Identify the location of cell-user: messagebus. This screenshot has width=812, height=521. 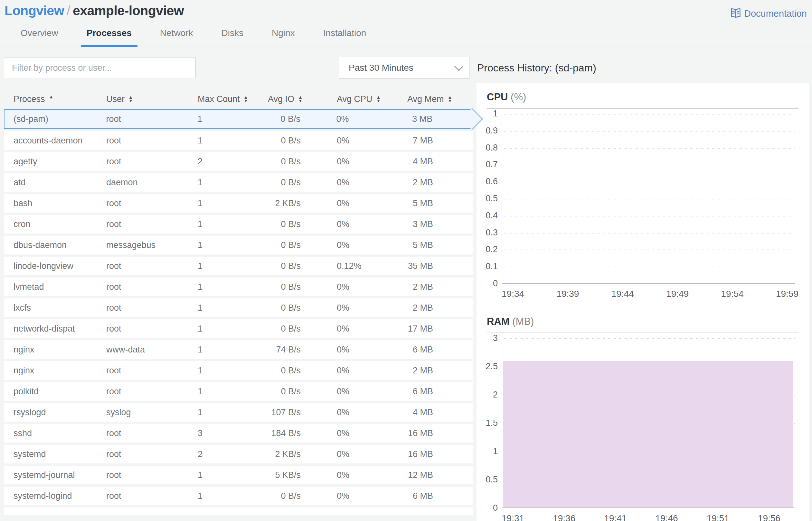
(152, 245).